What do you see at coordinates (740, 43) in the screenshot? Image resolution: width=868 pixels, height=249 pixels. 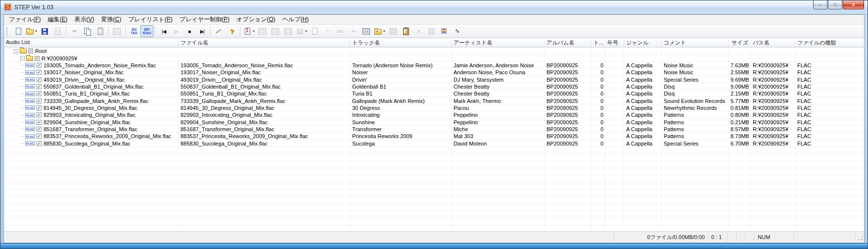 I see `column-header-size: サイズ` at bounding box center [740, 43].